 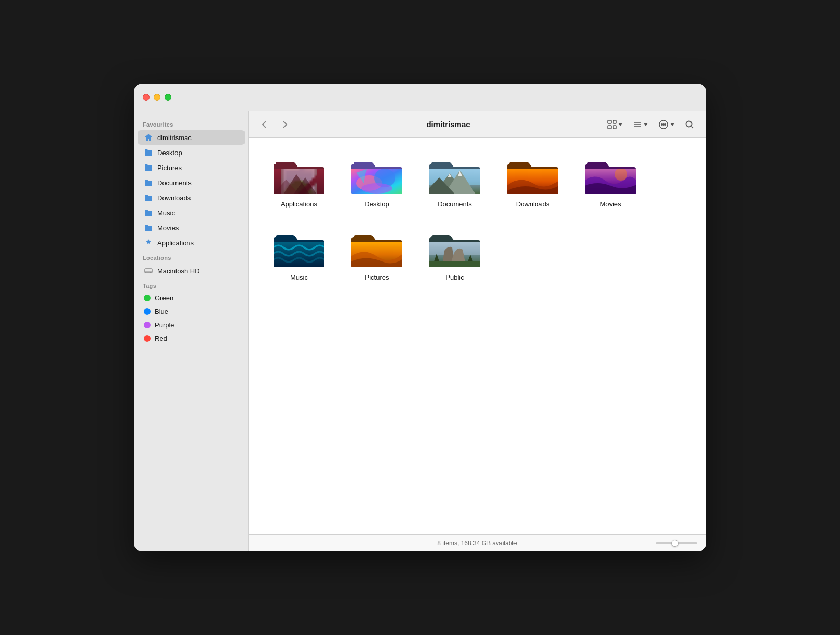 What do you see at coordinates (191, 123) in the screenshot?
I see `favourites-section-label: Favourites` at bounding box center [191, 123].